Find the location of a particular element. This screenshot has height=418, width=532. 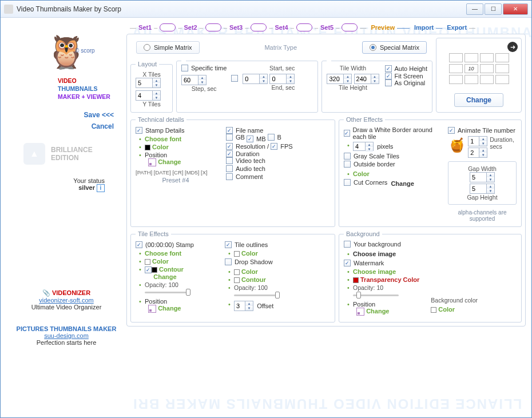

videotech-checkbox: Video tech is located at coordinates (246, 161).